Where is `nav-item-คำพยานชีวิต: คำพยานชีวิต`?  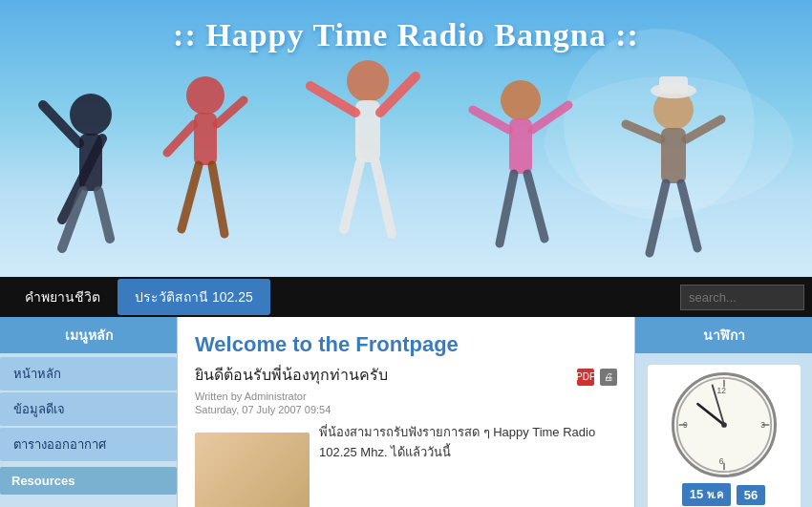 nav-item-คำพยานชีวิต: คำพยานชีวิต is located at coordinates (63, 297).